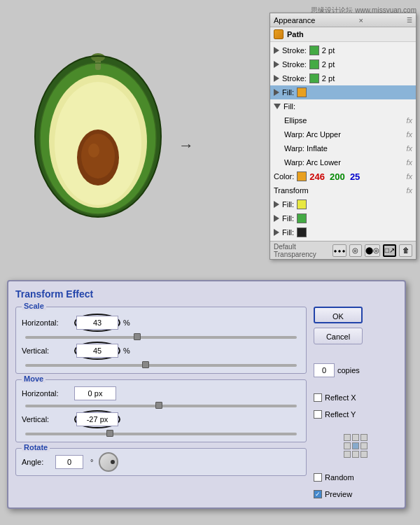  I want to click on move-h-slider-row, so click(161, 406).